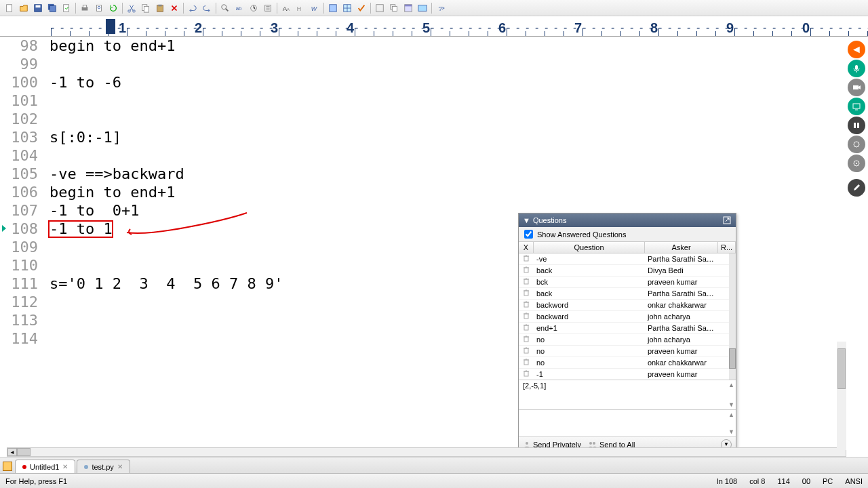  I want to click on show-answered-checkbox, so click(529, 235).